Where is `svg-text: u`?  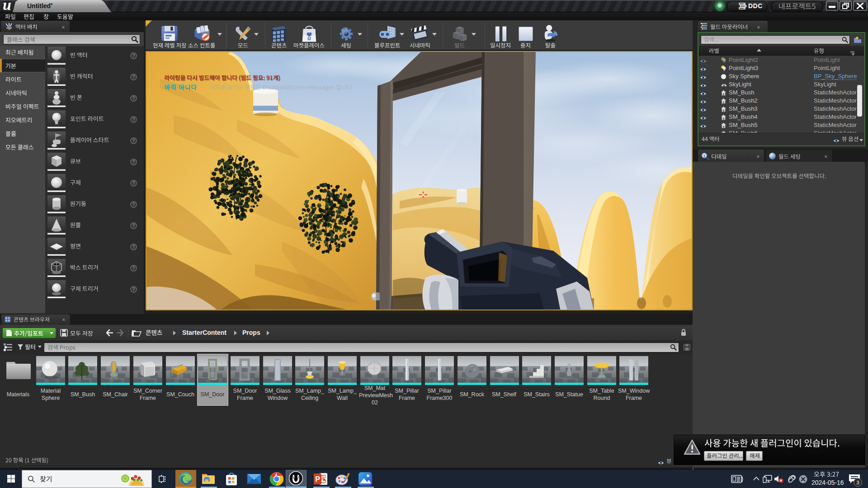
svg-text: u is located at coordinates (309, 38).